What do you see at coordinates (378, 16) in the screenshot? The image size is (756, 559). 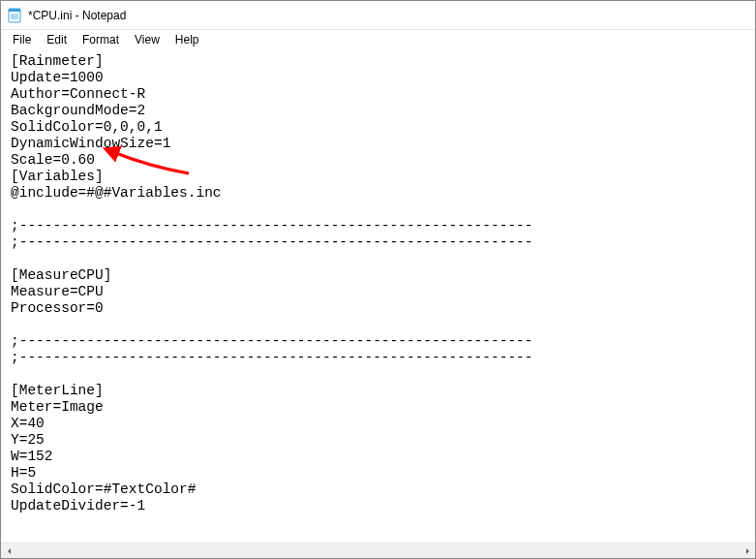 I see `titlebar: *CPU.ini - Notepad` at bounding box center [378, 16].